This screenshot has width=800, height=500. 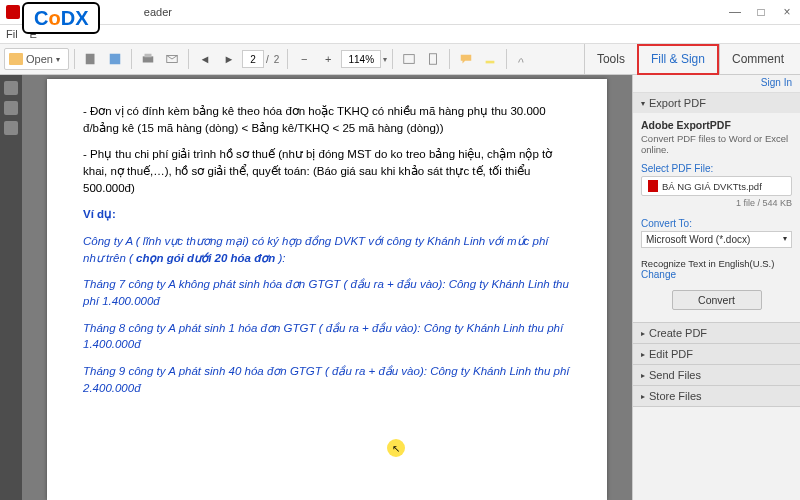 What do you see at coordinates (11, 288) in the screenshot?
I see `sidebar-strip` at bounding box center [11, 288].